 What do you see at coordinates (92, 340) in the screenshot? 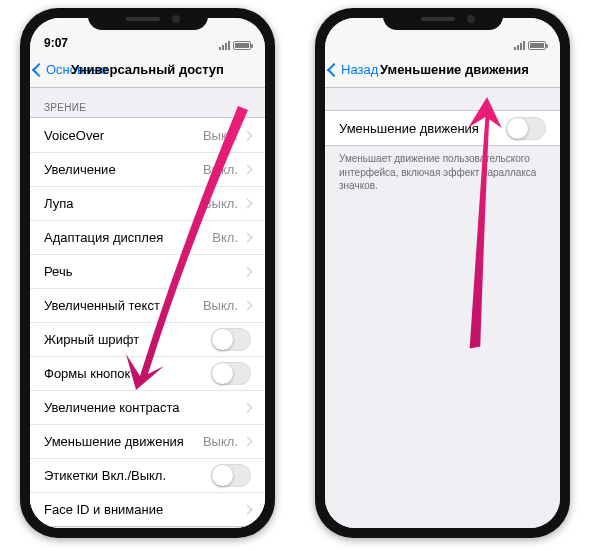
I see `row-label: Жирный шрифт` at bounding box center [92, 340].